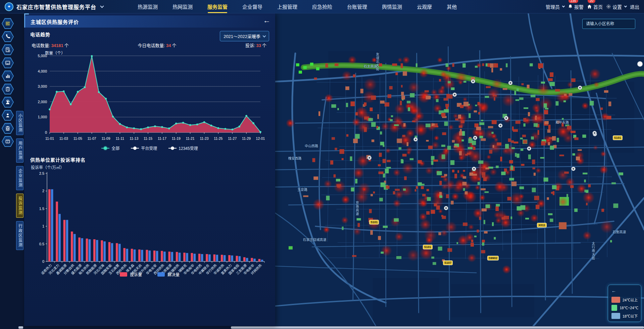  What do you see at coordinates (260, 138) in the screenshot?
I see `svg-text: 12-01` at bounding box center [260, 138].